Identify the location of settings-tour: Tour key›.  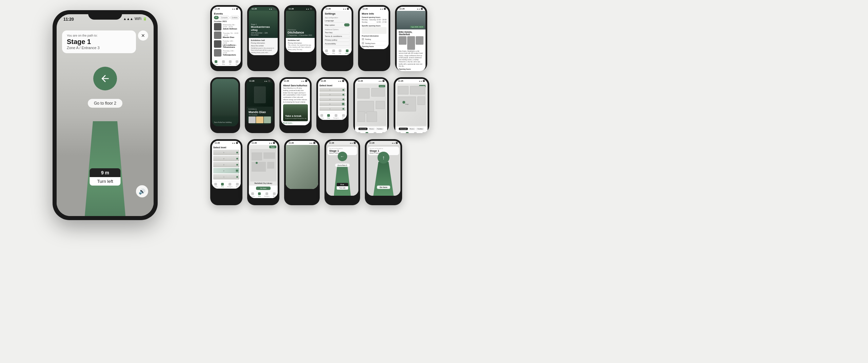
(337, 33).